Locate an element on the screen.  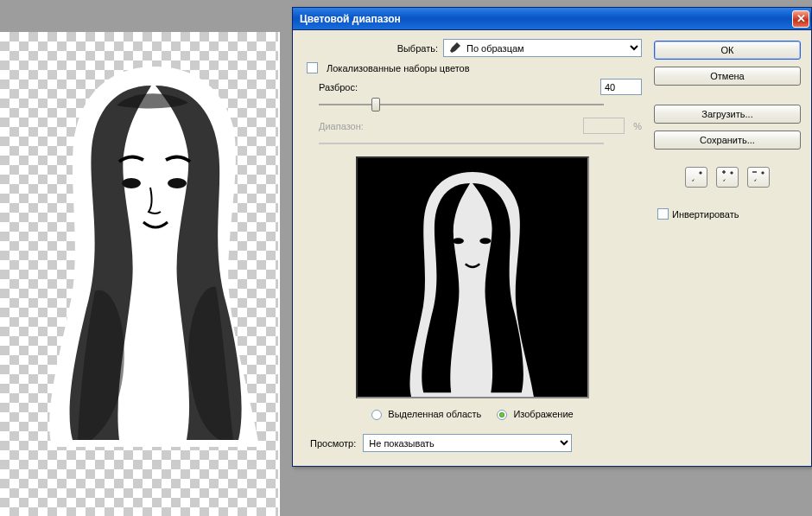
eyedropper-plus-icon is located at coordinates (727, 177).